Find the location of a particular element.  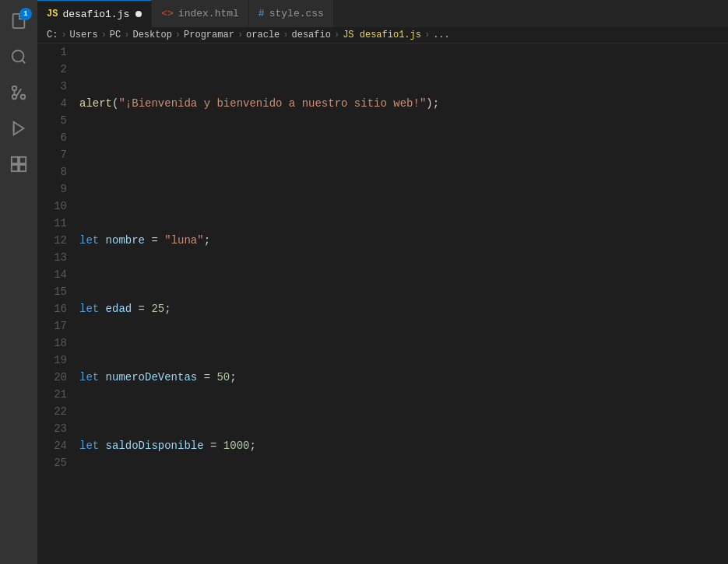

breadcrumb: C: › Users › PC › Desktop › Programar › … is located at coordinates (383, 36).